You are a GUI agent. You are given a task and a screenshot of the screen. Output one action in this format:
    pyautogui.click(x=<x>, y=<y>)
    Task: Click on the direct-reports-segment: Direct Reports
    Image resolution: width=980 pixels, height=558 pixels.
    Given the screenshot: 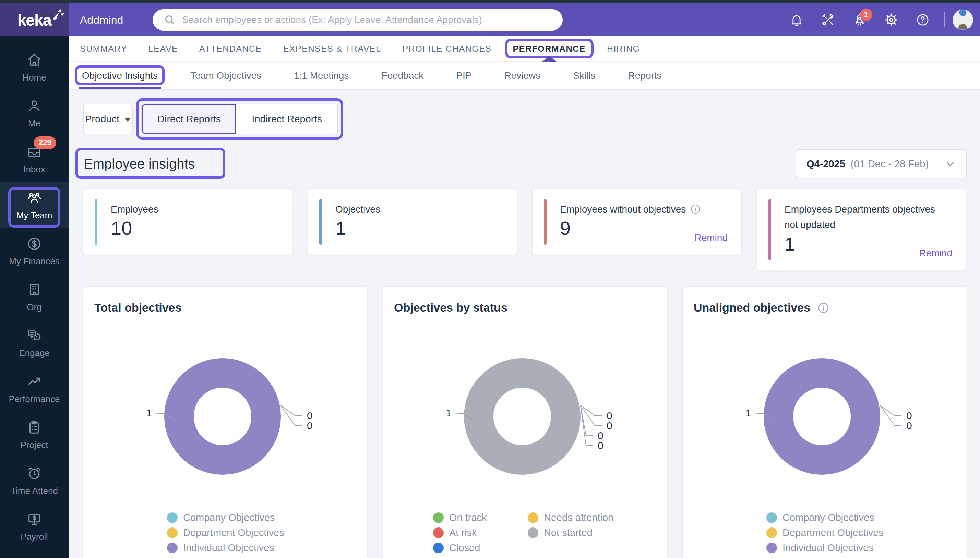 What is the action you would take?
    pyautogui.click(x=189, y=119)
    